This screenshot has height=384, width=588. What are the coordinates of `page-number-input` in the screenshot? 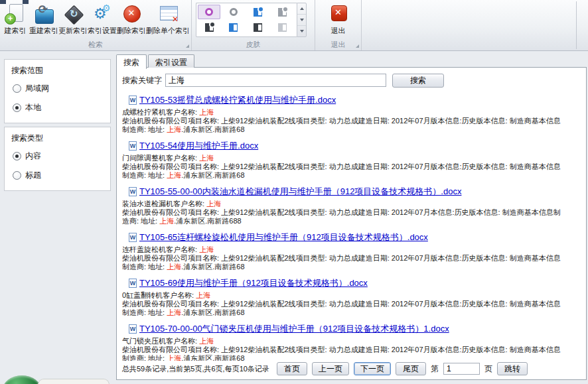 It's located at (462, 369).